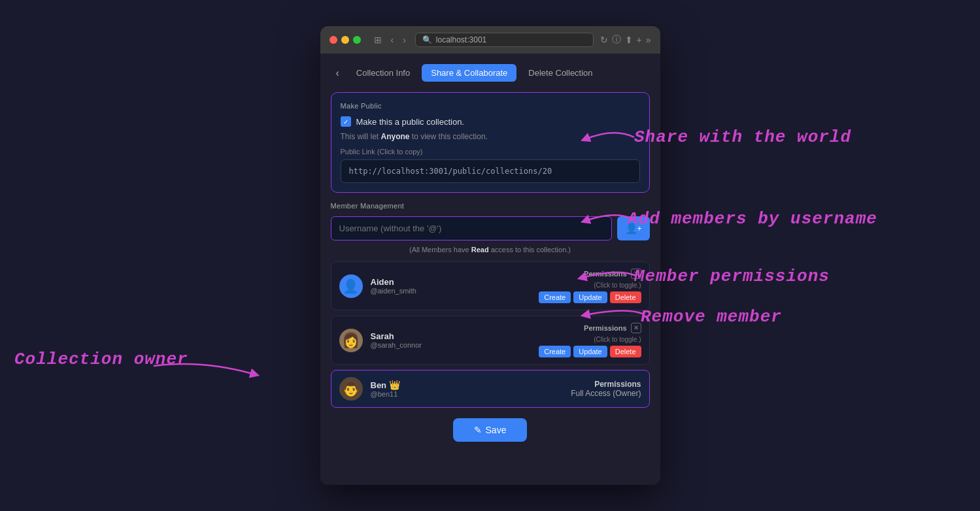 This screenshot has height=511, width=980. I want to click on tab-collection-info: Collection Info, so click(383, 73).